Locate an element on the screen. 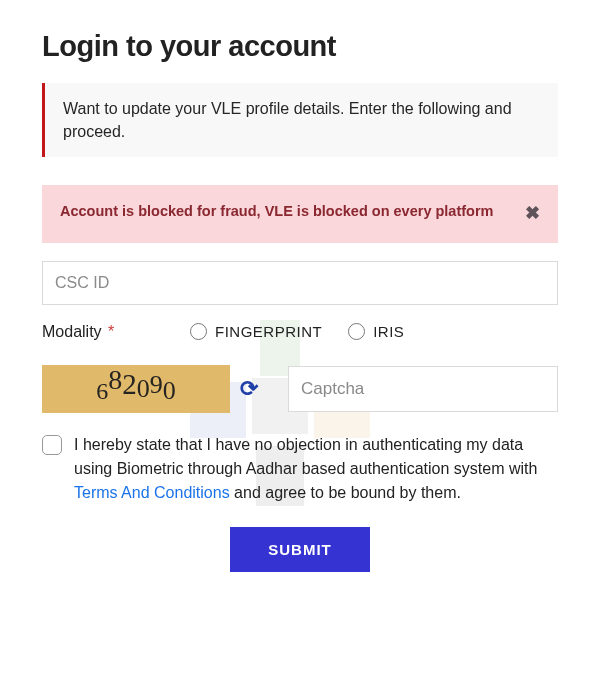 The height and width of the screenshot is (700, 600). captcha-row: 6 8 2 0 9 0 ⟳ is located at coordinates (300, 389).